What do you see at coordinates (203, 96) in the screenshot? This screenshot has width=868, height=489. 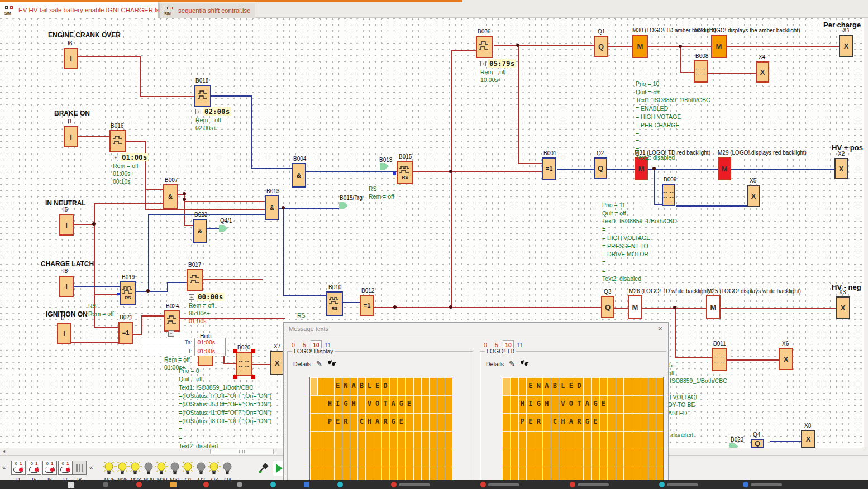 I see `block-B018` at bounding box center [203, 96].